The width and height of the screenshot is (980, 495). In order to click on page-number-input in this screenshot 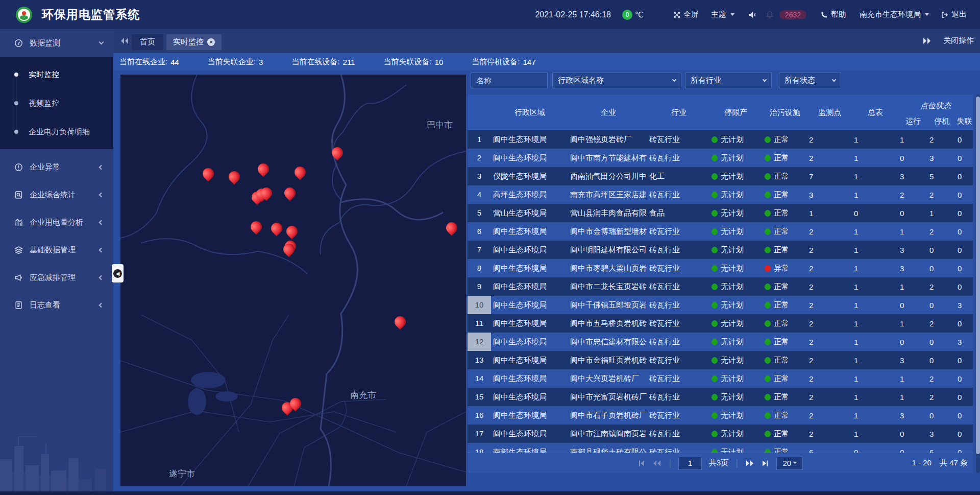, I will do `click(690, 463)`.